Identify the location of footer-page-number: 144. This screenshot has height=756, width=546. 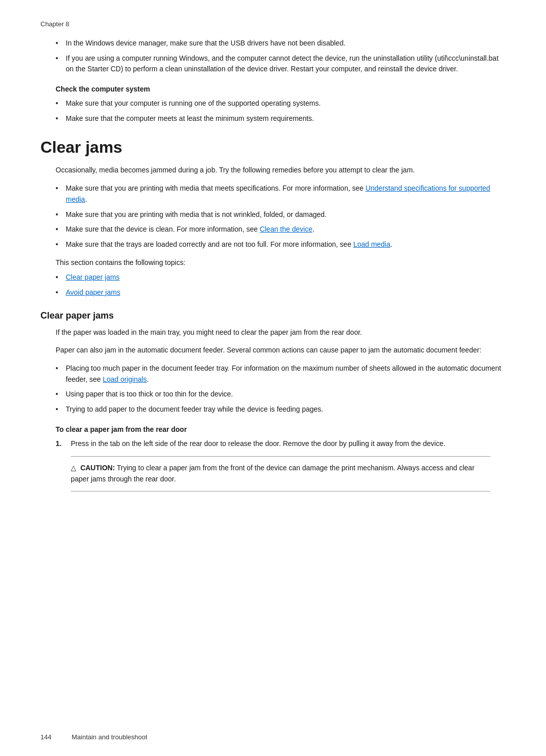
(46, 737).